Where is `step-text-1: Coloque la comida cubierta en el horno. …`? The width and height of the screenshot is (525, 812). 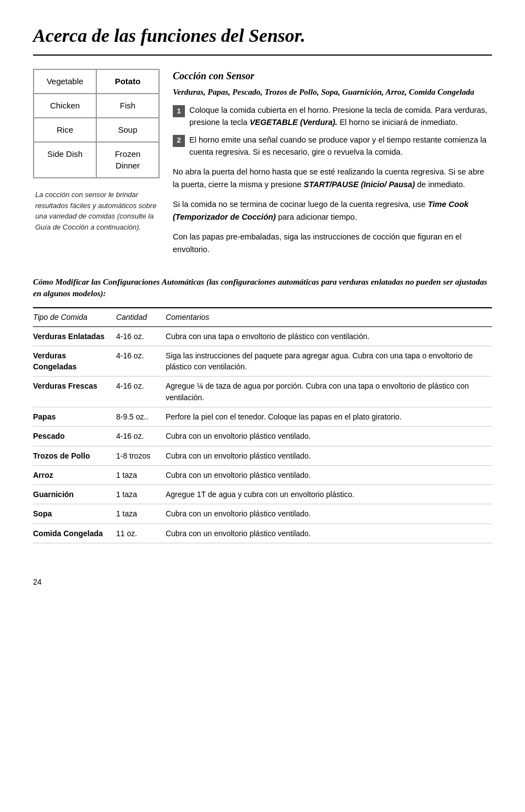
step-text-1: Coloque la comida cubierta en el horno. … is located at coordinates (341, 117).